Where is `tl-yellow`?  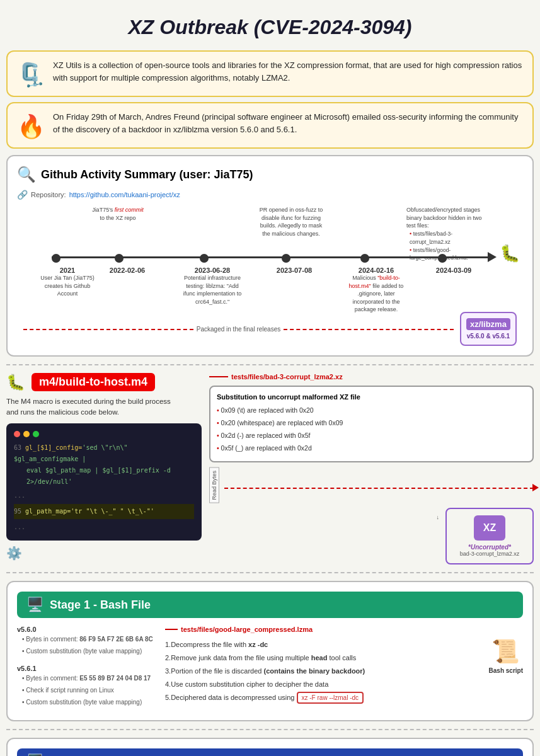
tl-yellow is located at coordinates (26, 434).